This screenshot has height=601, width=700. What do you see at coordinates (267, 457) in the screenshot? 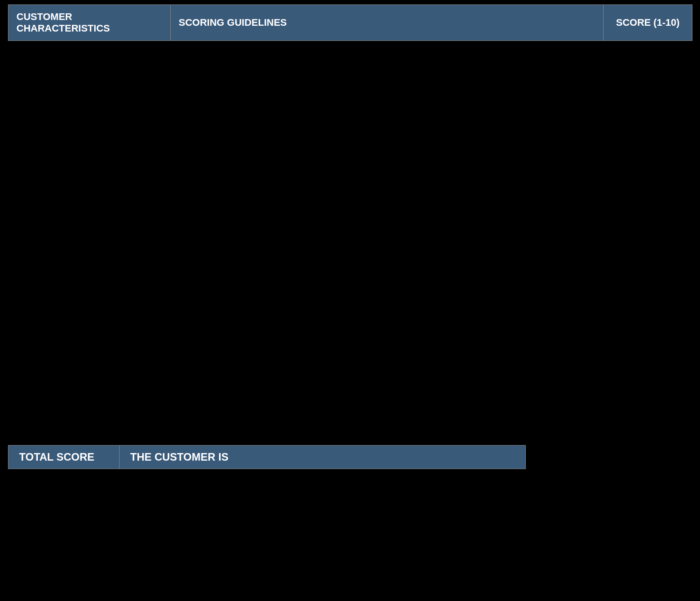
I see `total-score-table: TOTAL SCORE THE CUSTOMER IS` at bounding box center [267, 457].